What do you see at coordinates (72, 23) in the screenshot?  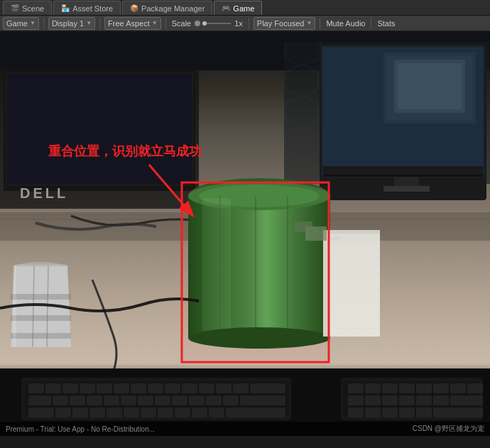 I see `display-dropdown: Display 1 ▼` at bounding box center [72, 23].